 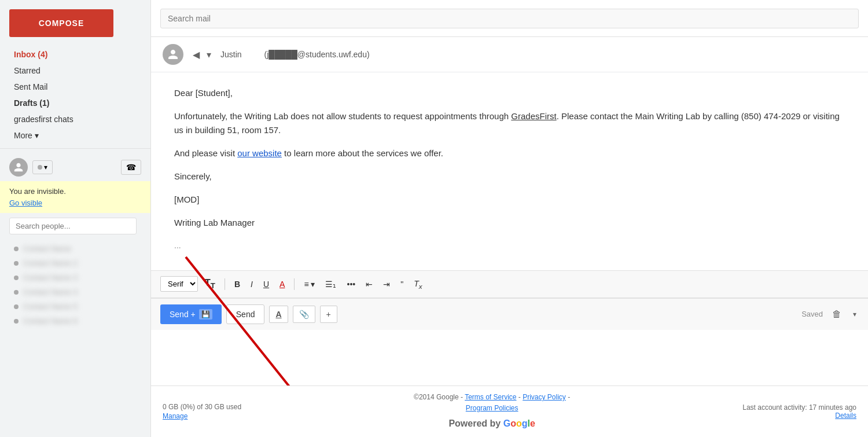 I want to click on send-primary-button: Send + 💾, so click(x=191, y=314).